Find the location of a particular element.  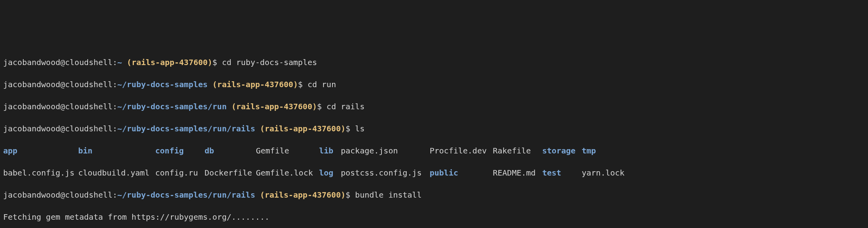

cwd-path: ~ is located at coordinates (120, 62).